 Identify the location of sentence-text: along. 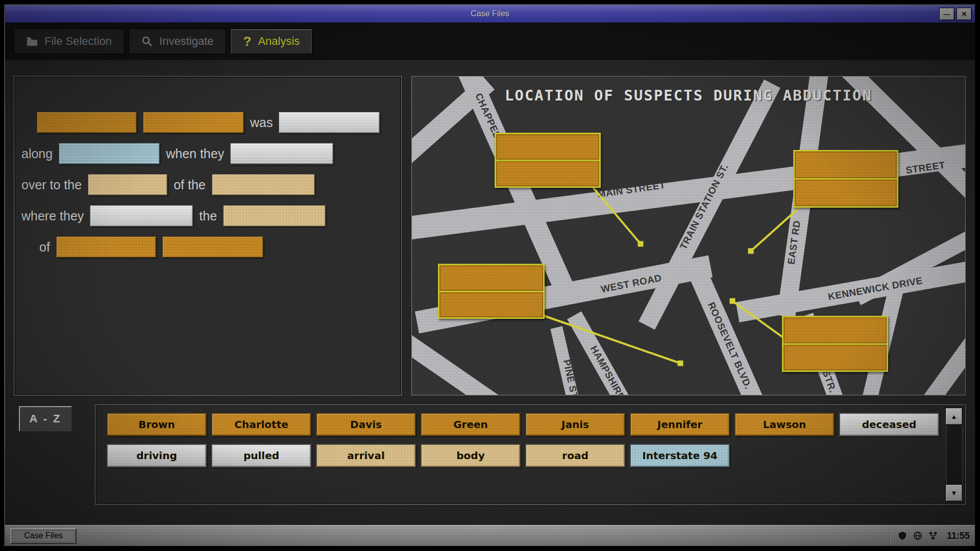
(37, 154).